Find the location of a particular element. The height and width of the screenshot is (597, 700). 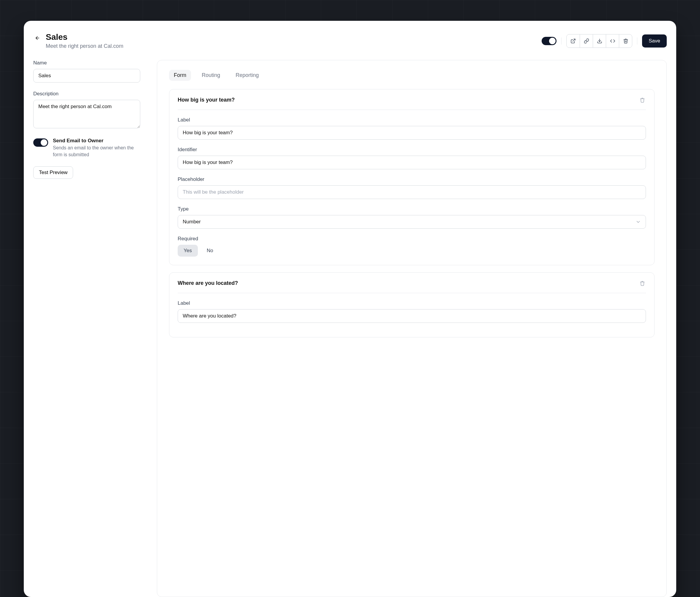

email-owner-toggle is located at coordinates (41, 142).